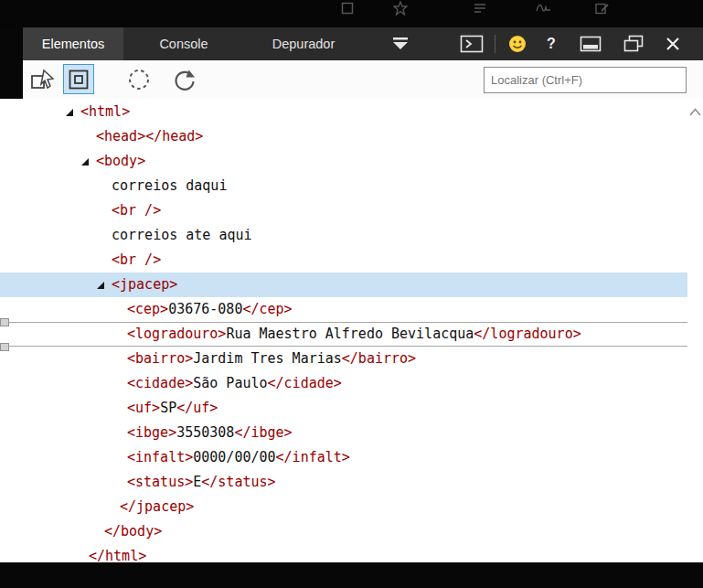 This screenshot has width=703, height=588. Describe the element at coordinates (344, 457) in the screenshot. I see `dom-tree-row: <infalt>0000/00/00</infalt>` at that location.